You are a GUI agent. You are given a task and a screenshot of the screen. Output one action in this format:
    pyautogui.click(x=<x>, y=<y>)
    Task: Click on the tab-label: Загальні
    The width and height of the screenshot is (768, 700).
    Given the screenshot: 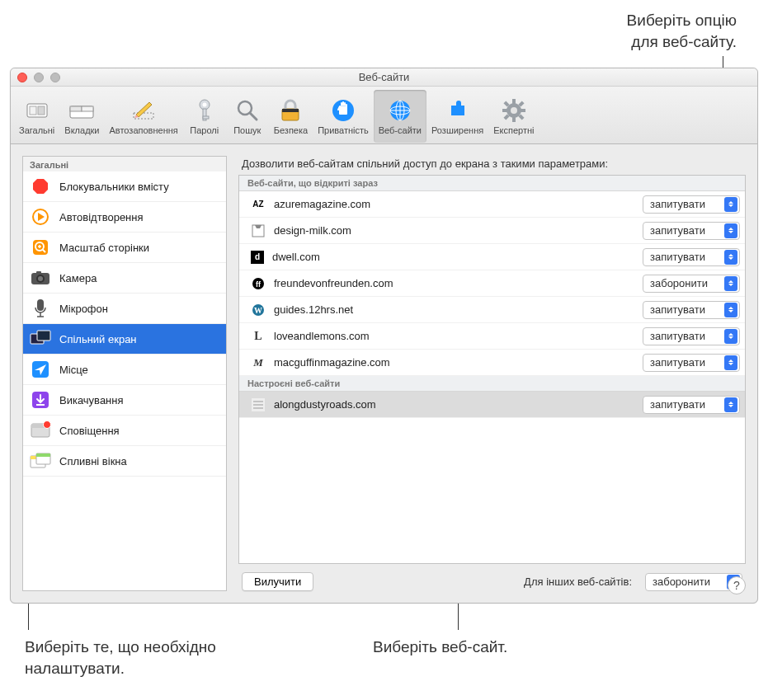 What is the action you would take?
    pyautogui.click(x=36, y=130)
    